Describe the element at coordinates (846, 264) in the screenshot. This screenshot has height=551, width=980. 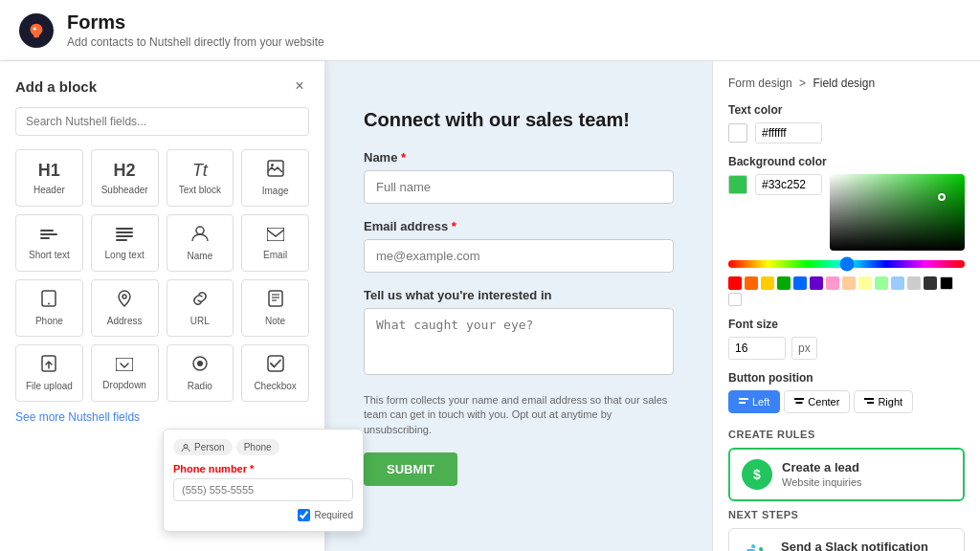
I see `hue-slider` at that location.